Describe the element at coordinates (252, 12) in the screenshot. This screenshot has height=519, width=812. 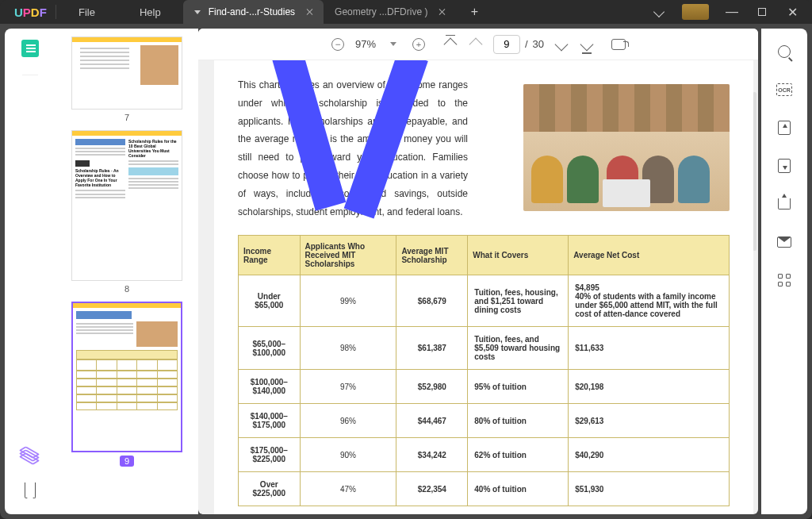
I see `tab-label: Find-and-...r-Studies` at that location.